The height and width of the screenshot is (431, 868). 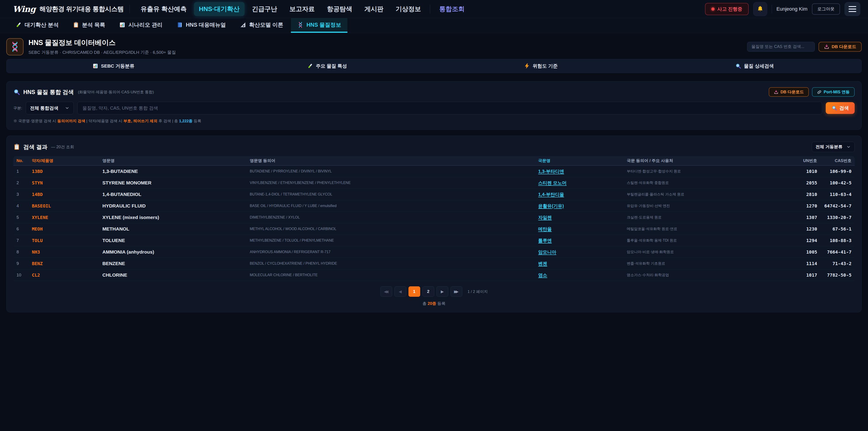 What do you see at coordinates (219, 9) in the screenshot?
I see `nav-item-hns-dispersion: HNS·대기확산` at bounding box center [219, 9].